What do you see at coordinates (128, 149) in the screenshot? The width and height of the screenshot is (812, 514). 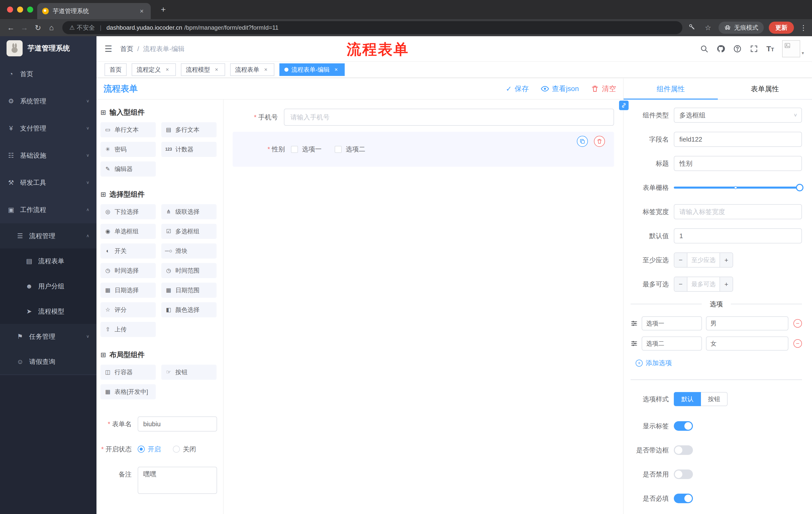 I see `palette-item-password: ✳密码` at bounding box center [128, 149].